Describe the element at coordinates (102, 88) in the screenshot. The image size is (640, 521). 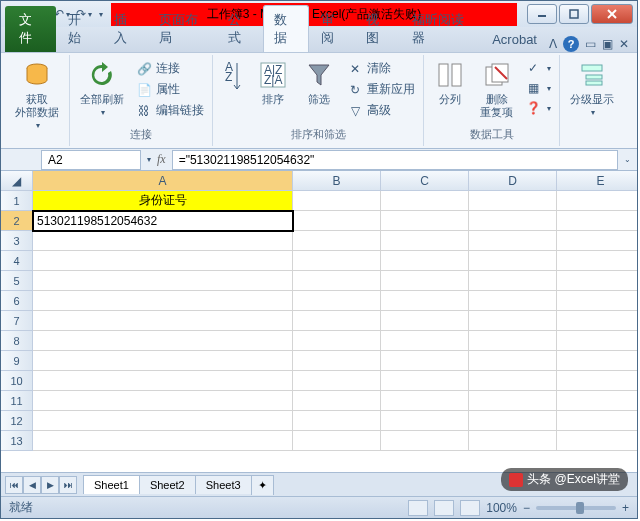
I see `refresh-all-button: 全部刷新 ▾` at that location.